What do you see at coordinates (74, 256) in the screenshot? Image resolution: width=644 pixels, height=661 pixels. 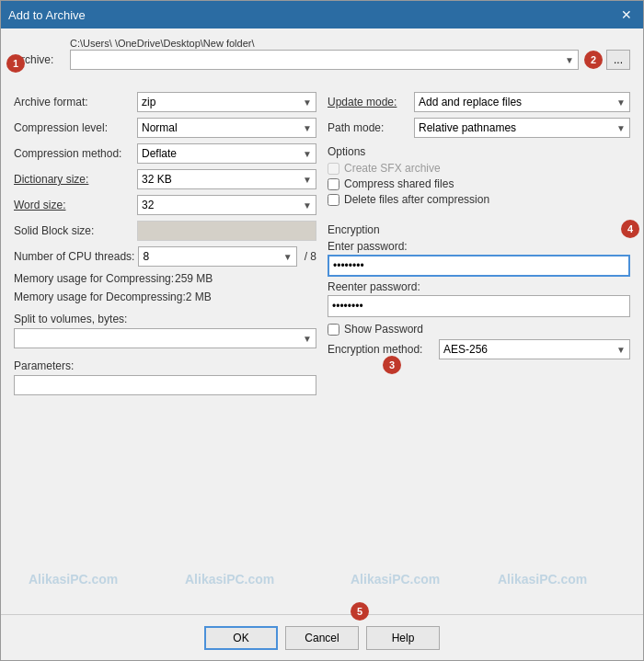 I see `cpu-threads-label: Number of CPU threads:` at bounding box center [74, 256].